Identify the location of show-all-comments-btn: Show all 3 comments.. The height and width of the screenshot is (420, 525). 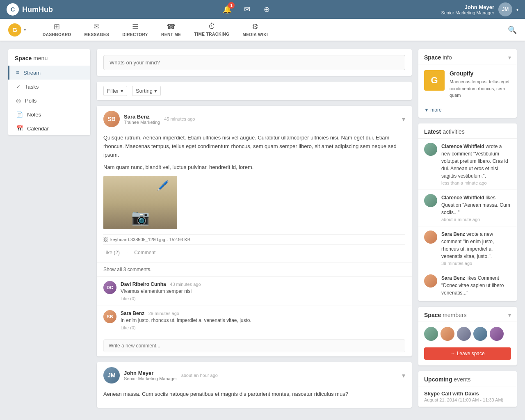
(254, 270).